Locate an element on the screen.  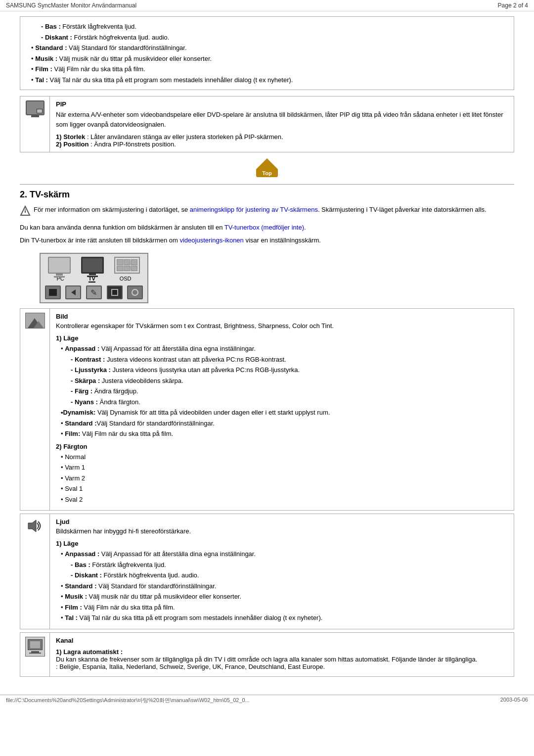
page-footer: file://C:\Documents%20and%20Settings\Adm… is located at coordinates (267, 700).